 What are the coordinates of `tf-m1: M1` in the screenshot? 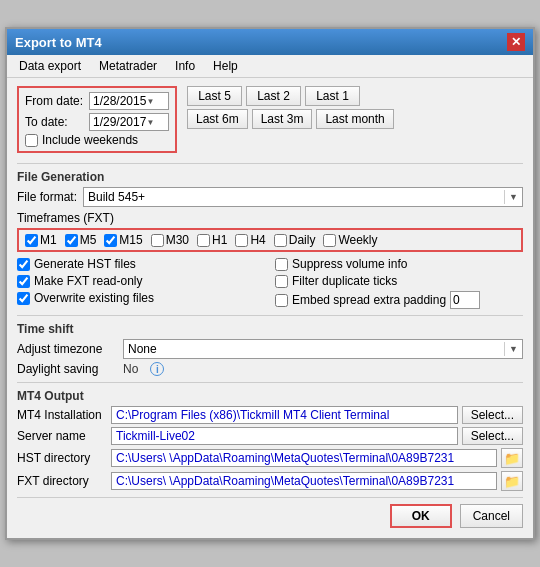 It's located at (41, 240).